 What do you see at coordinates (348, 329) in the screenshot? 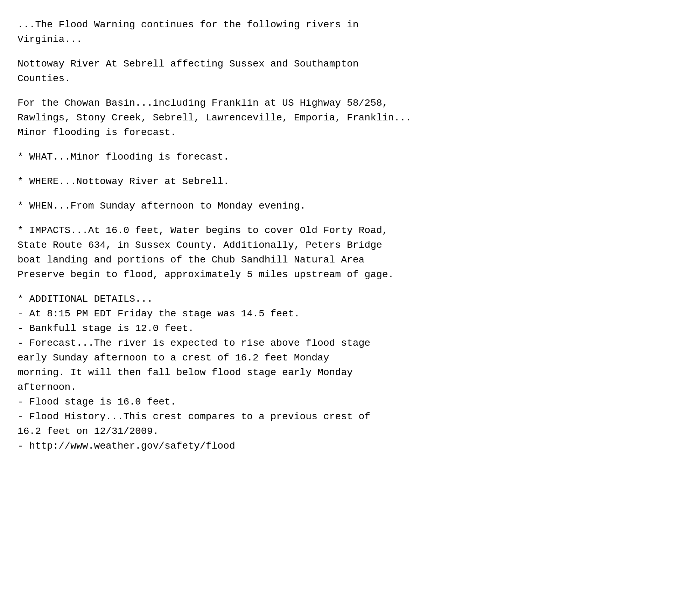
I see `bankfull-stage: - Bankfull stage is 12.0 feet.` at bounding box center [348, 329].